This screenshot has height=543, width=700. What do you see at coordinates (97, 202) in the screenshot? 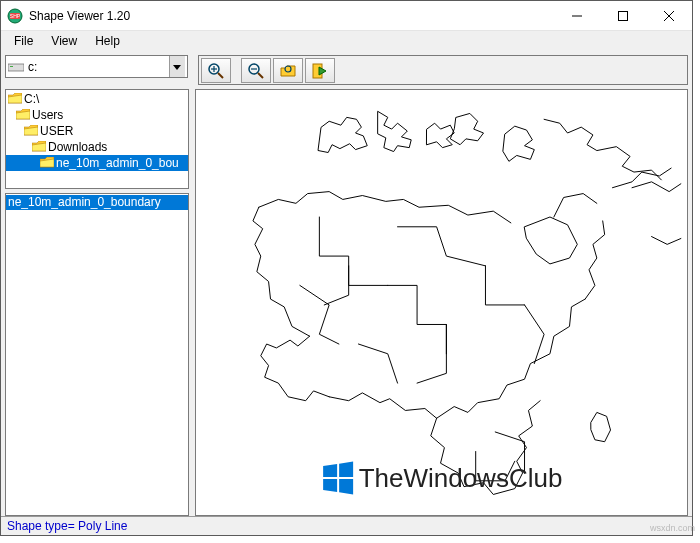
I see `list-item-selected: ne_10m_admin_0_boundary` at bounding box center [97, 202].